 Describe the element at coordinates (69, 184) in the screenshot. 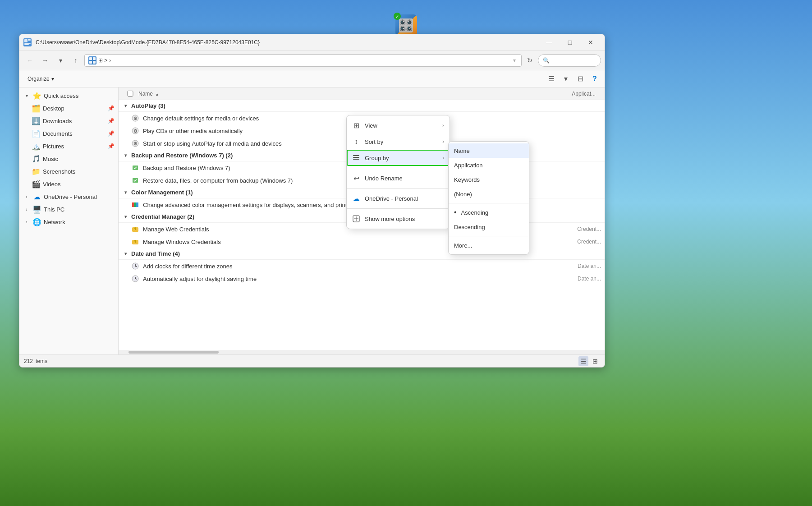

I see `sidebar-item-videos: 🎬 Videos` at that location.